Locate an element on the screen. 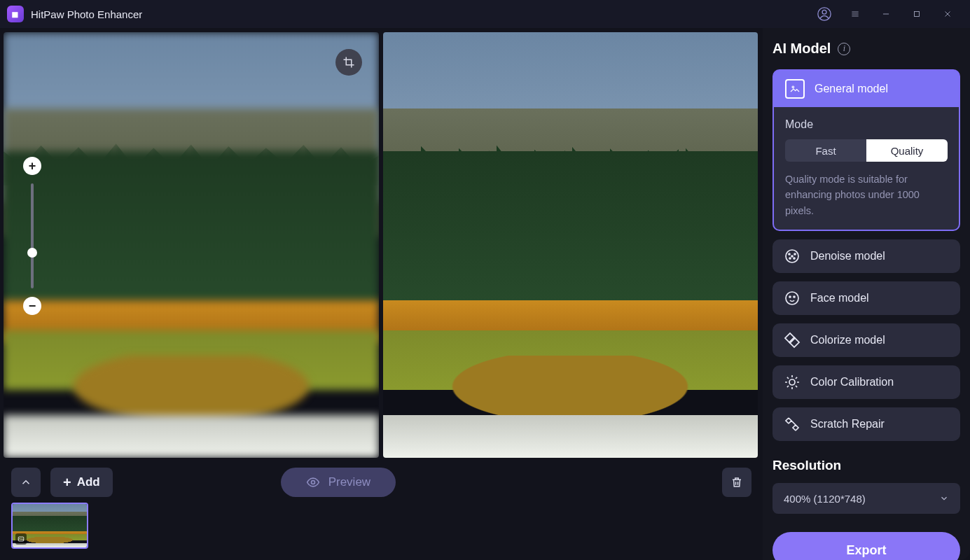 This screenshot has width=970, height=560. account-icon is located at coordinates (824, 14).